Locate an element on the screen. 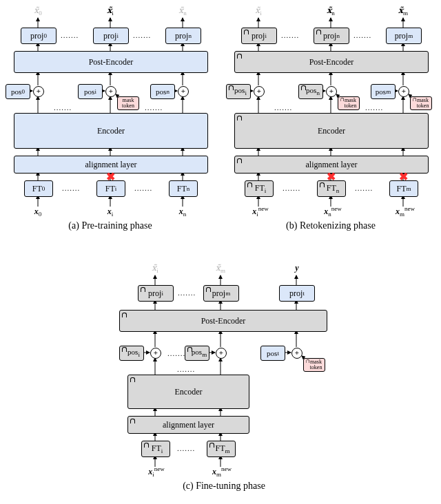 The image size is (441, 504). plus-t: + is located at coordinates (297, 353).